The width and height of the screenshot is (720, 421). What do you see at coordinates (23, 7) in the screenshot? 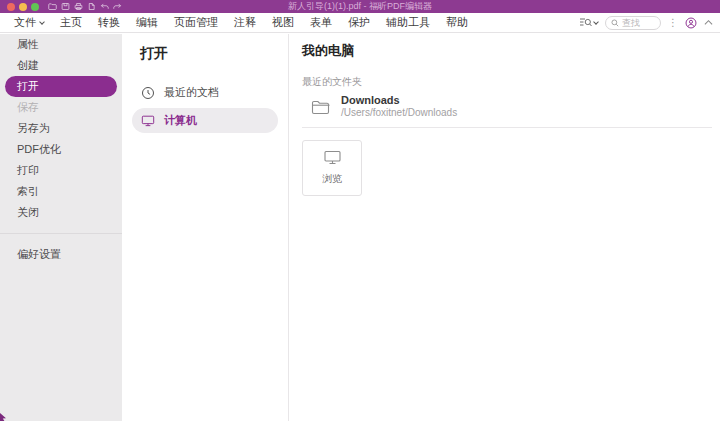
I see `traffic-lights` at bounding box center [23, 7].